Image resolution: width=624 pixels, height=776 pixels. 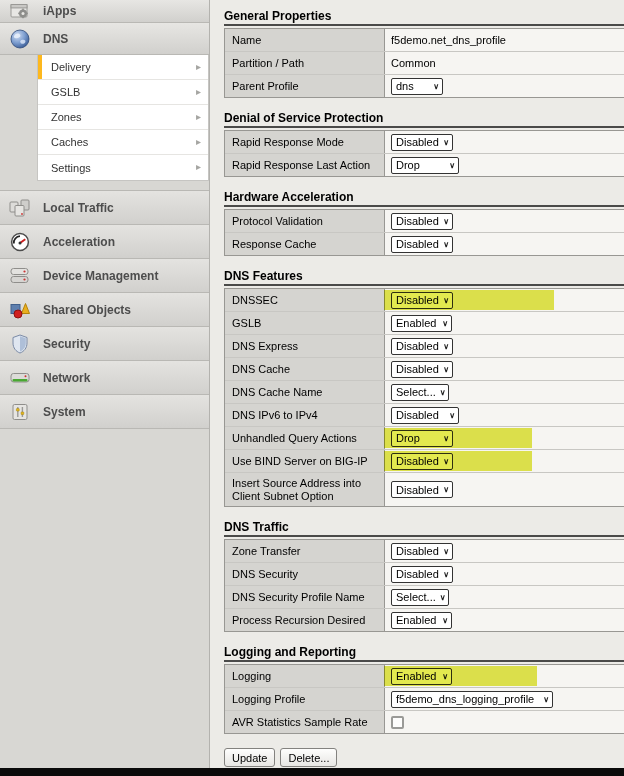 What do you see at coordinates (422, 324) in the screenshot?
I see `gslb-select: Enabled∨` at bounding box center [422, 324].